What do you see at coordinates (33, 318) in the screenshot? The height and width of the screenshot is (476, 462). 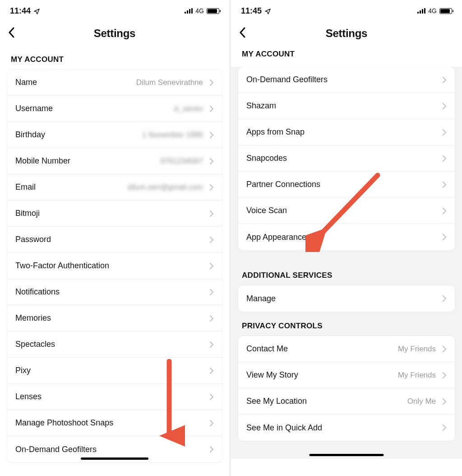 I see `list-item-label: Memories` at bounding box center [33, 318].